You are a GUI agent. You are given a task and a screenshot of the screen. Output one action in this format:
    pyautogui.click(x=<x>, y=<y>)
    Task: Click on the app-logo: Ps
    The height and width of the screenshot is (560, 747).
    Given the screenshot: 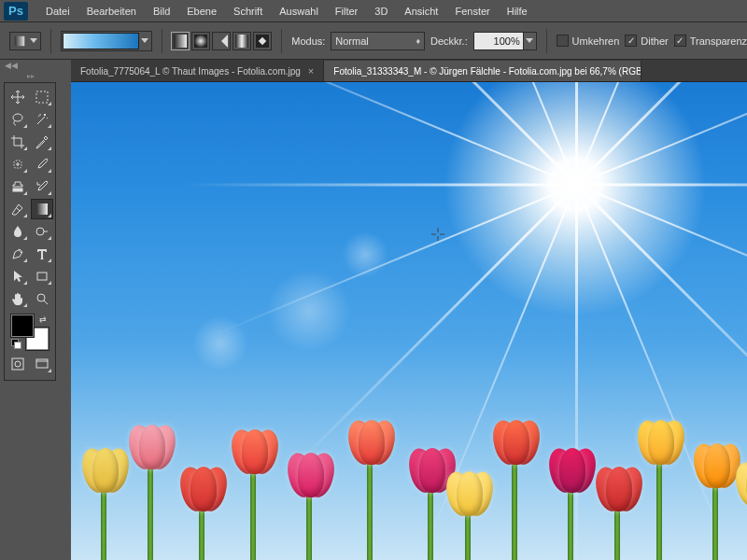 What is the action you would take?
    pyautogui.click(x=16, y=11)
    